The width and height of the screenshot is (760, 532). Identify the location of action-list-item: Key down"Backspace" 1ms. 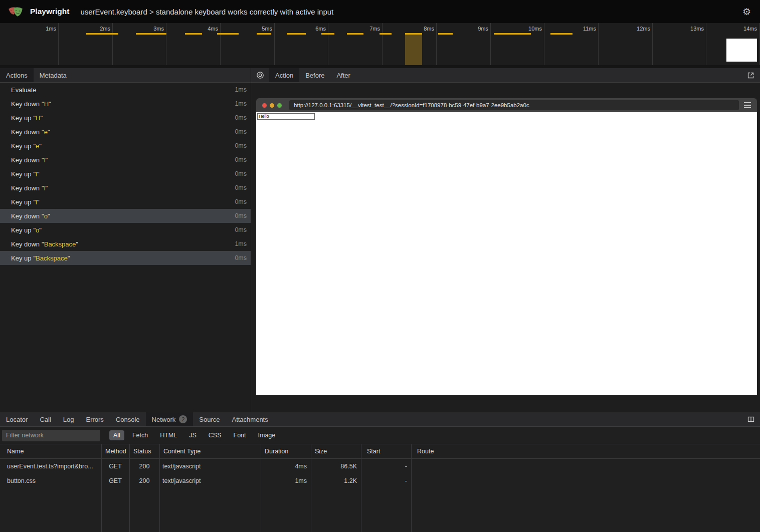
(125, 244).